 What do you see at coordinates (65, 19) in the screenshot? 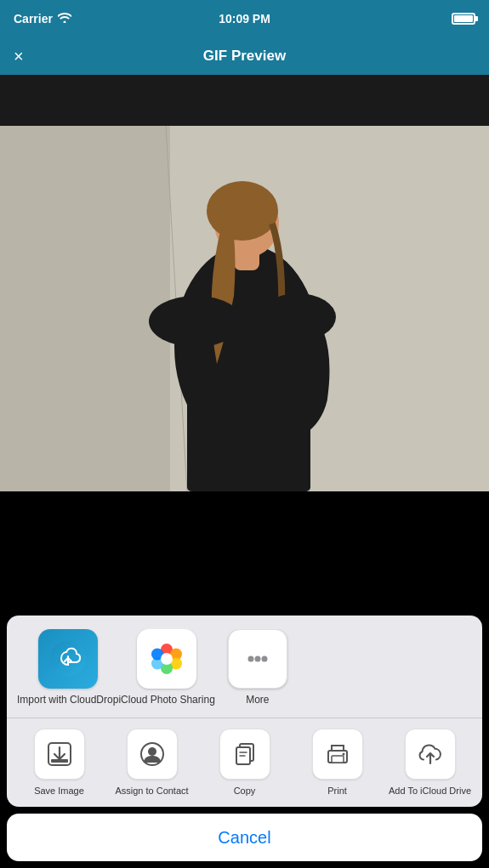
I see `wifi-icon` at bounding box center [65, 19].